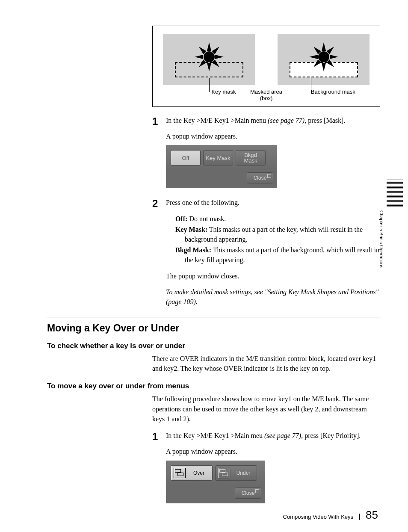 The image size is (408, 532). I want to click on def-off: Off: Do not mask., so click(278, 219).